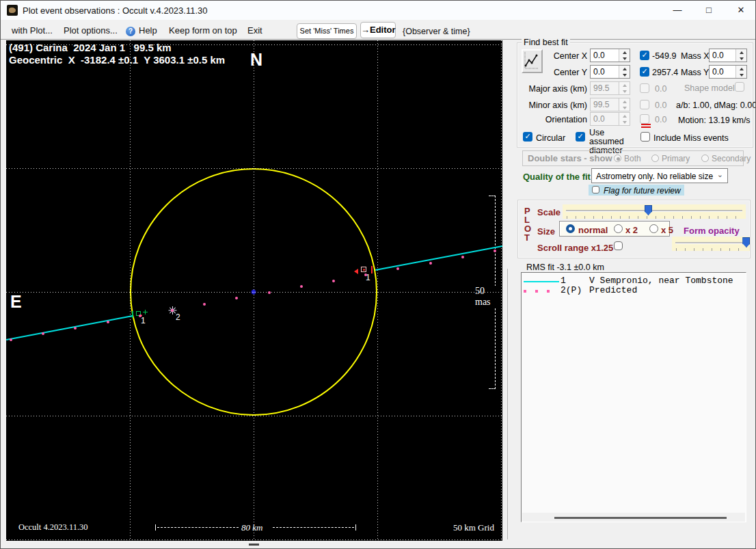 This screenshot has height=549, width=756. What do you see at coordinates (662, 280) in the screenshot?
I see `legend-item-desc: V Sempronio, near Tombstone` at bounding box center [662, 280].